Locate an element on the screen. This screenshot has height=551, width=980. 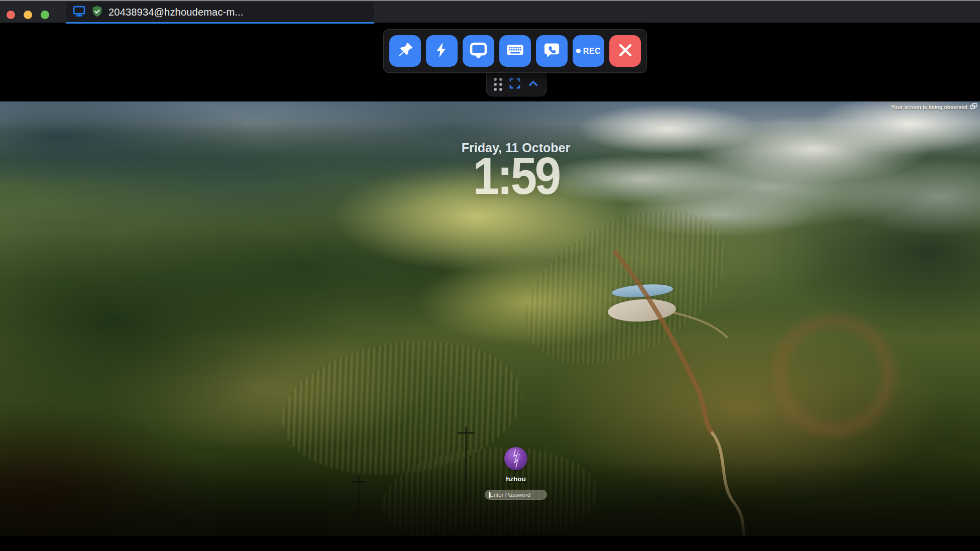
screen-mirroring-icon is located at coordinates (973, 106).